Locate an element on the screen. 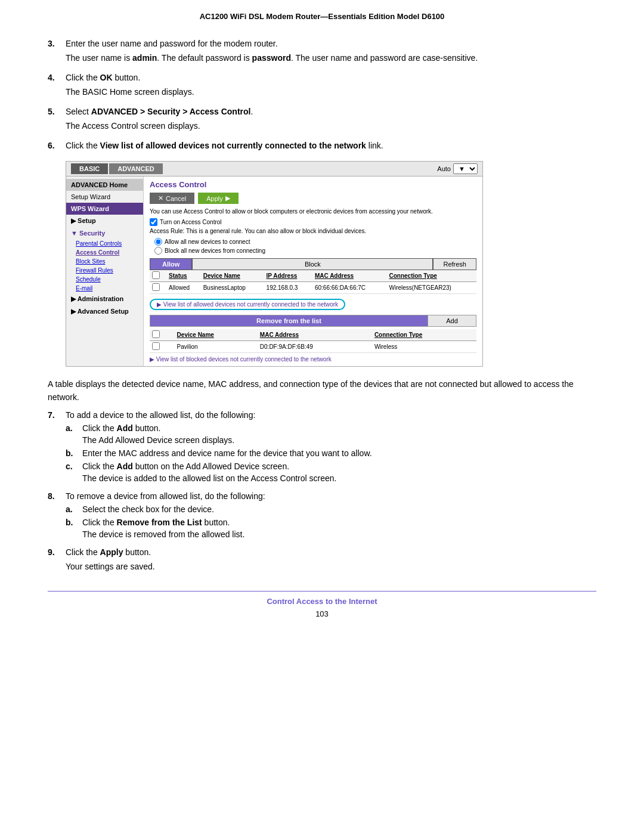  step-9-main: Click the Apply button. is located at coordinates (331, 552).